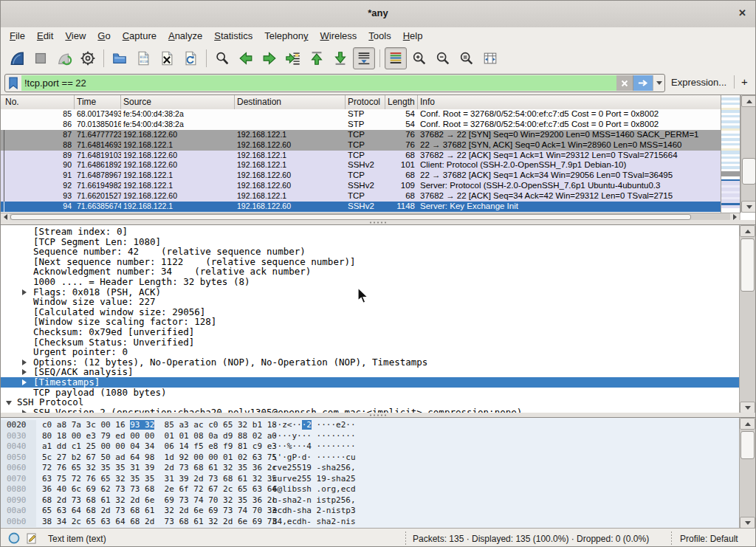 The height and width of the screenshot is (547, 756). What do you see at coordinates (233, 36) in the screenshot?
I see `menu-item-statistics: Statistics` at bounding box center [233, 36].